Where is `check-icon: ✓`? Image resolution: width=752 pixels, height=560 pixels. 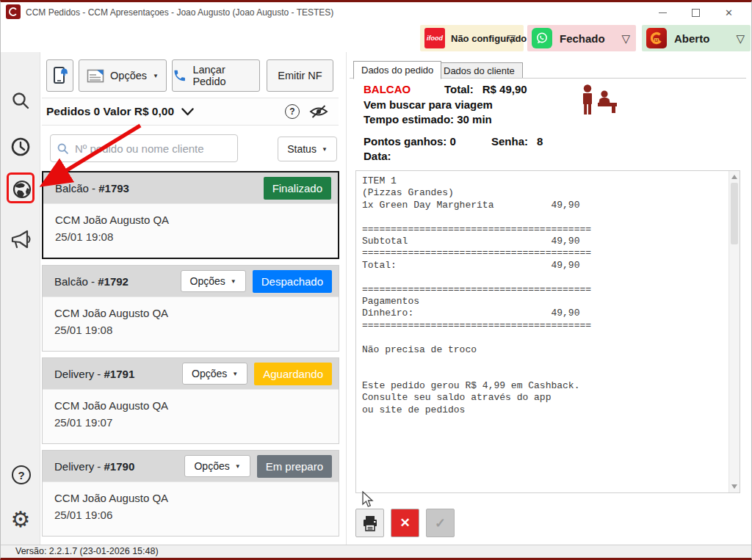
check-icon: ✓ is located at coordinates (441, 523).